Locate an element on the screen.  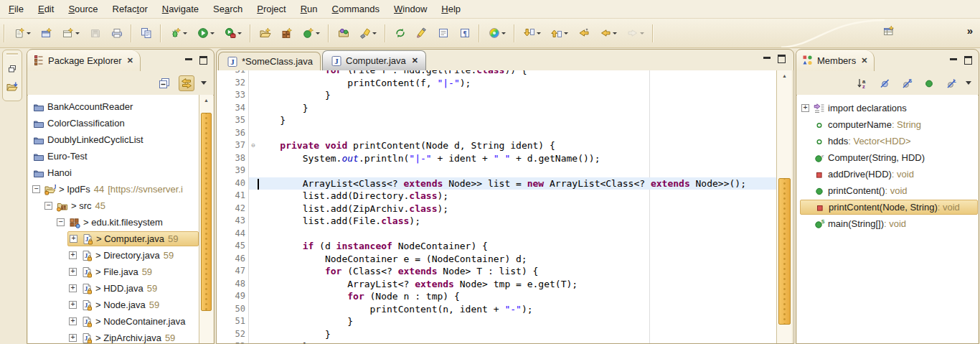
show-selected-element-button is located at coordinates (443, 33).